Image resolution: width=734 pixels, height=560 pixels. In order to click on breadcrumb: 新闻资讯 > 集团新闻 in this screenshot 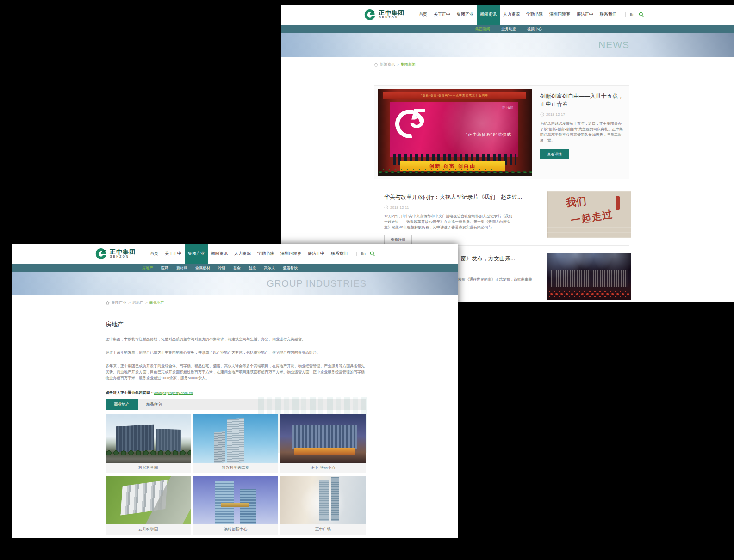, I will do `click(502, 65)`.